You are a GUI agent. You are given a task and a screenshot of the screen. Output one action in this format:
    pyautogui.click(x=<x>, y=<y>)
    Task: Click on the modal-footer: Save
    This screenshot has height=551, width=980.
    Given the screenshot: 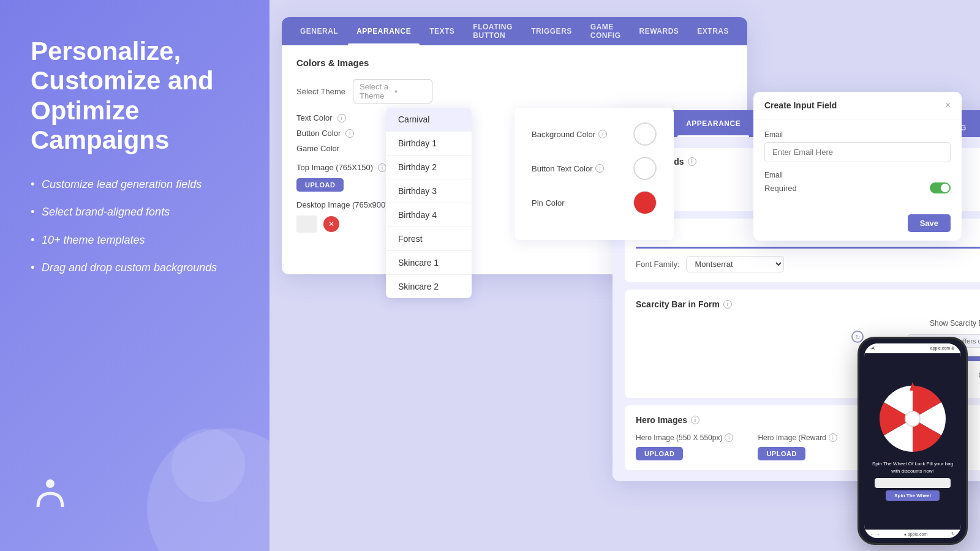 What is the action you would take?
    pyautogui.click(x=858, y=228)
    